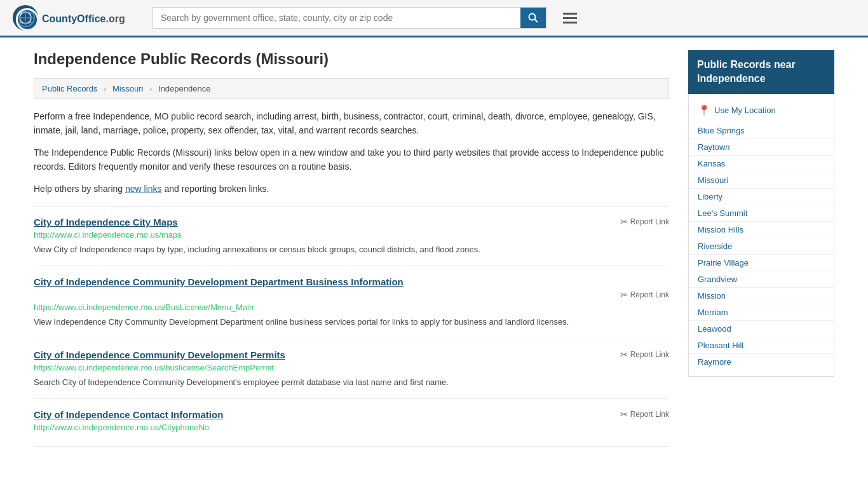 The image size is (868, 488). Describe the element at coordinates (351, 367) in the screenshot. I see `resource-url-3: https://www.ci.independence.mo.us/buslic…` at that location.